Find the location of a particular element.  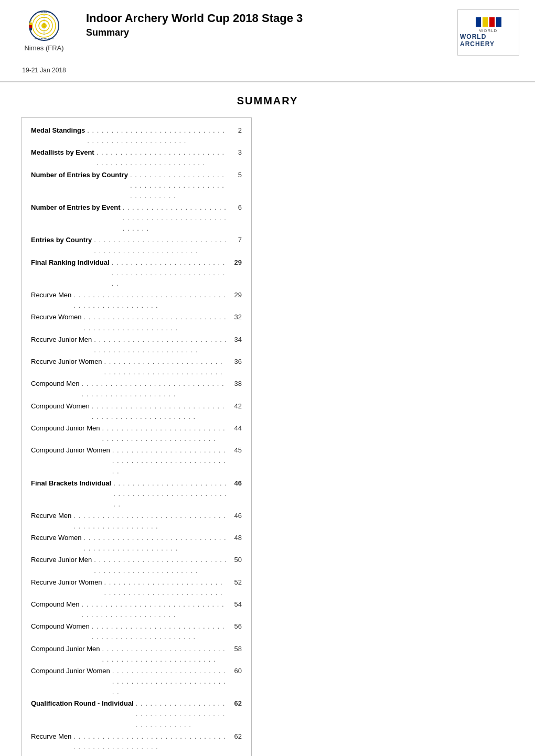

toc-label: Compound Junior Women is located at coordinates (70, 450).